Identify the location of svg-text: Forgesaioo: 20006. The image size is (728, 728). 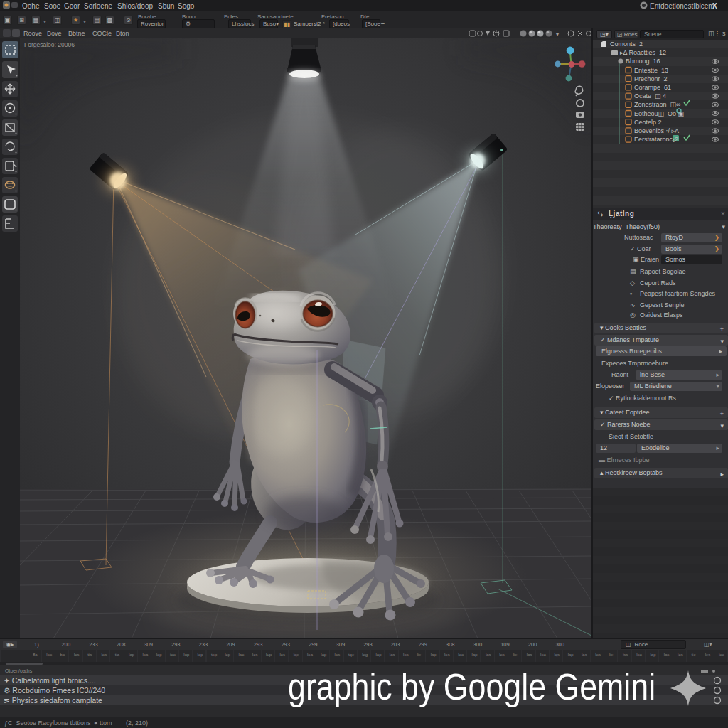
(50, 45).